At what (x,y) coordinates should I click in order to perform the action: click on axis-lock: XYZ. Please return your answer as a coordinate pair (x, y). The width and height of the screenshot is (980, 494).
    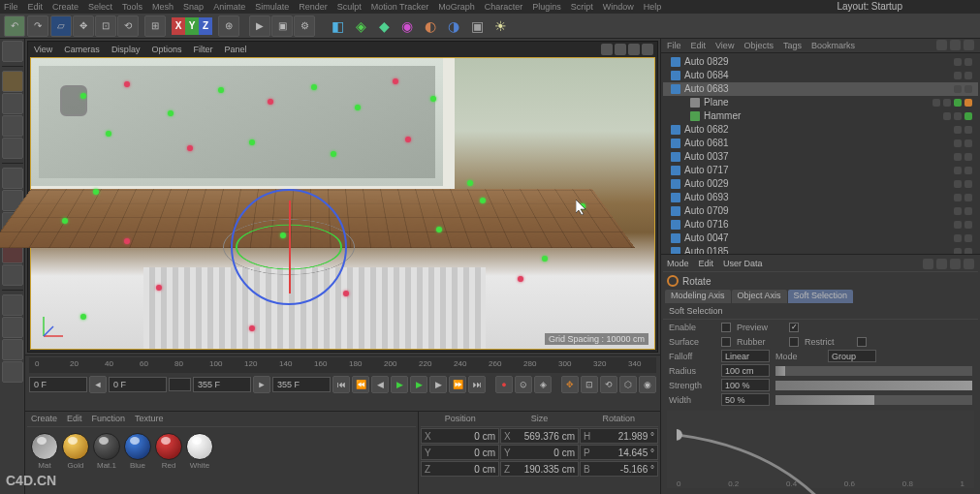
    Looking at the image, I should click on (192, 26).